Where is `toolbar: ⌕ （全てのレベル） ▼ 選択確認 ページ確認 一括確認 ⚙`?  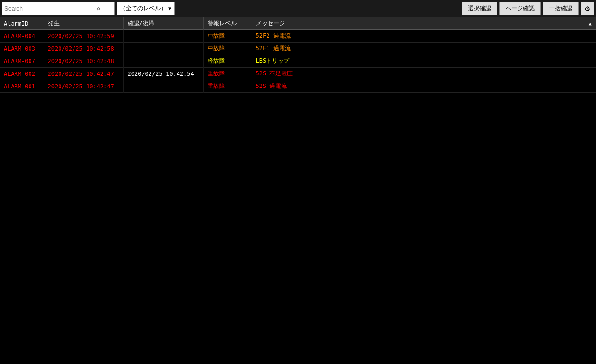 toolbar: ⌕ （全てのレベル） ▼ 選択確認 ページ確認 一括確認 ⚙ is located at coordinates (298, 9).